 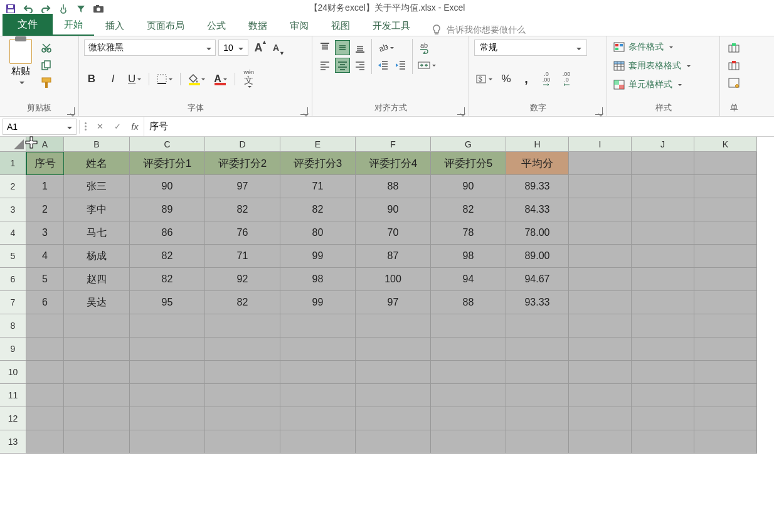 I want to click on row-header: 9, so click(x=13, y=349).